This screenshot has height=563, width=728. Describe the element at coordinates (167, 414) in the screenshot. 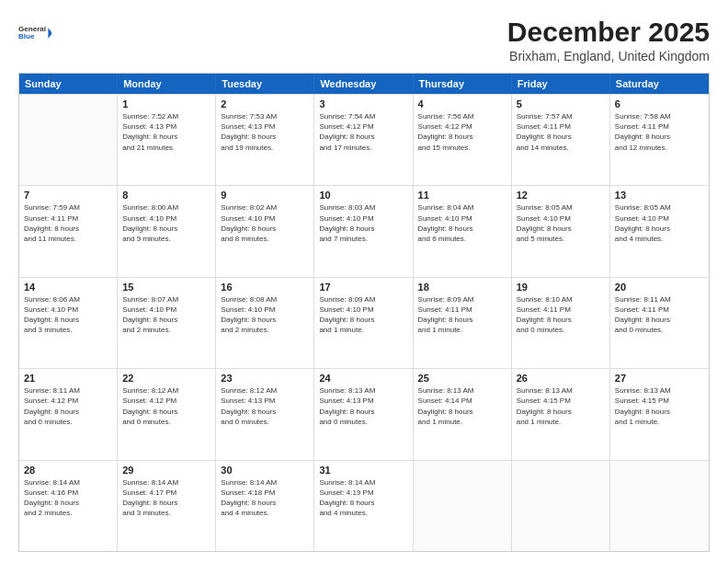

I see `calendar-cell: 22Sunrise: 8:12 AMSunset: 4:12 PMDayligh…` at that location.